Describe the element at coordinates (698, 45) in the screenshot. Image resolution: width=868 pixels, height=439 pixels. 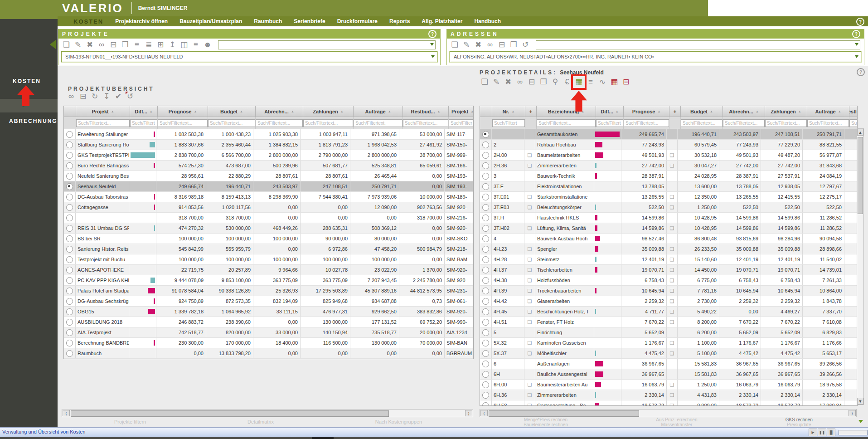
I see `addresses-filter-combobox` at that location.